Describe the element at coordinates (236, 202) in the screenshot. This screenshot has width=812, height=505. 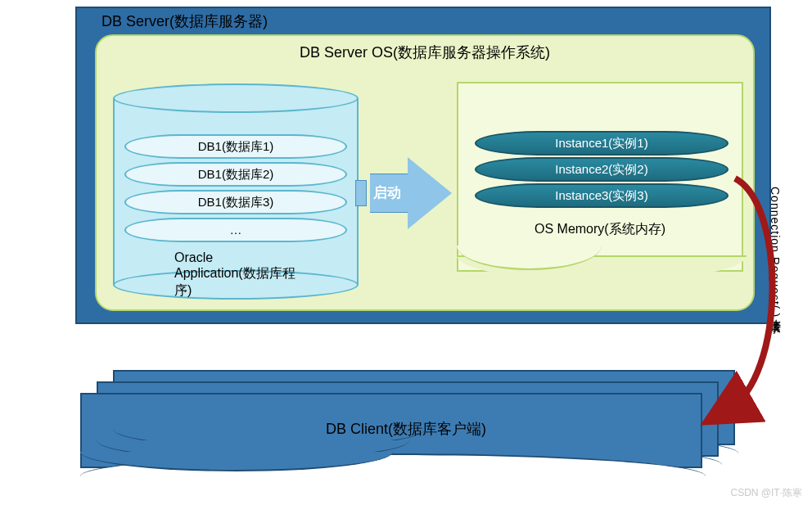
I see `db-row: DB1(数据库3)` at that location.